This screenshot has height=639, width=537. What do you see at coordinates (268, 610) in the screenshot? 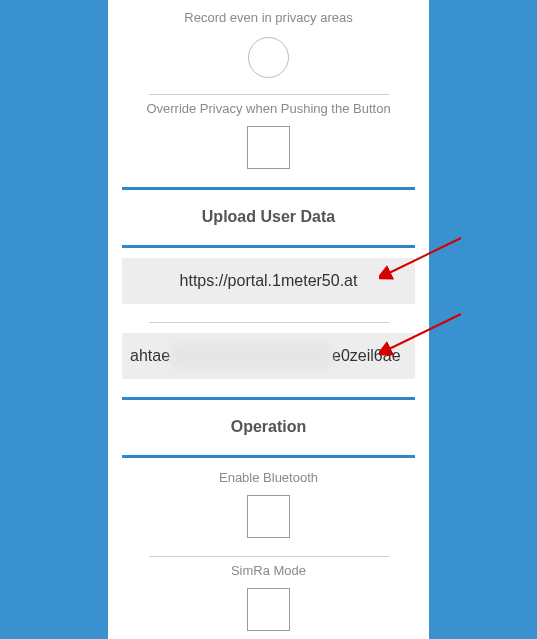
I see `simra-toggle` at bounding box center [268, 610].